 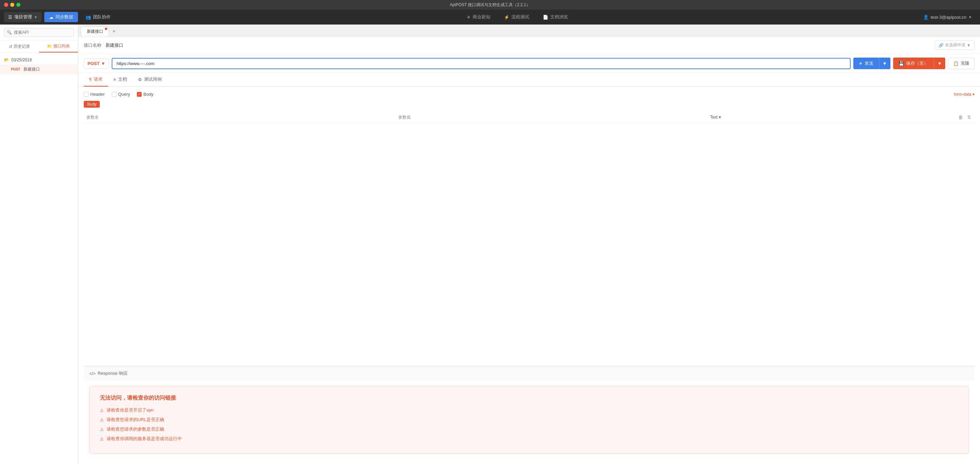 I want to click on body-label: Body, so click(x=148, y=94).